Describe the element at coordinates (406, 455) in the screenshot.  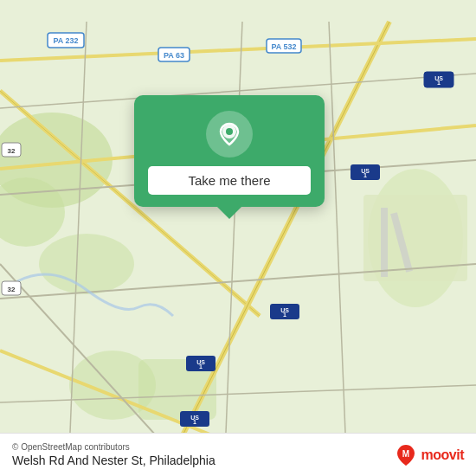
I see `moovit-icon: M` at that location.